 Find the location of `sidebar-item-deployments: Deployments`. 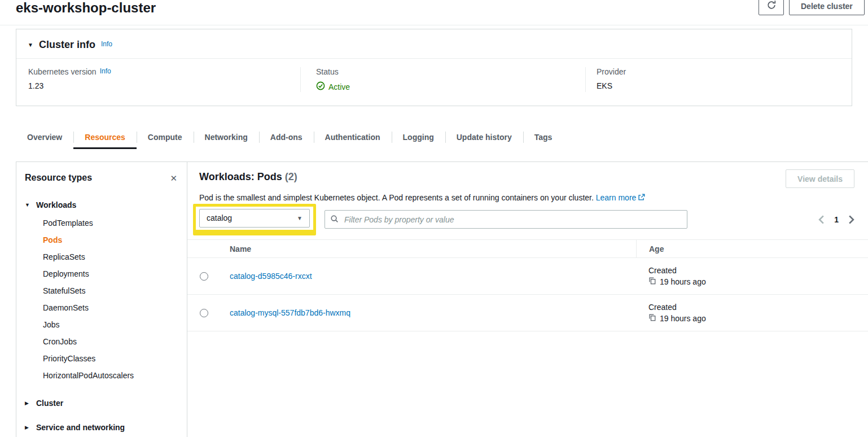

sidebar-item-deployments: Deployments is located at coordinates (115, 274).